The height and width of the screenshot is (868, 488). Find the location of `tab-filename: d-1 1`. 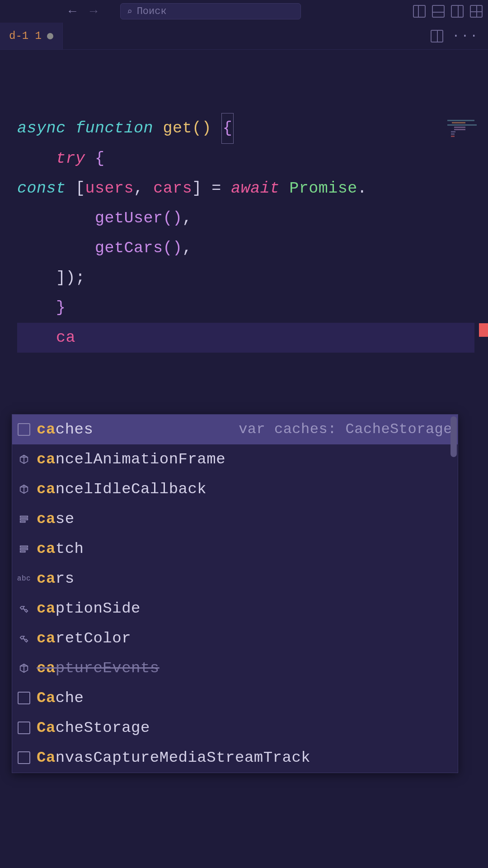

tab-filename: d-1 1 is located at coordinates (25, 36).